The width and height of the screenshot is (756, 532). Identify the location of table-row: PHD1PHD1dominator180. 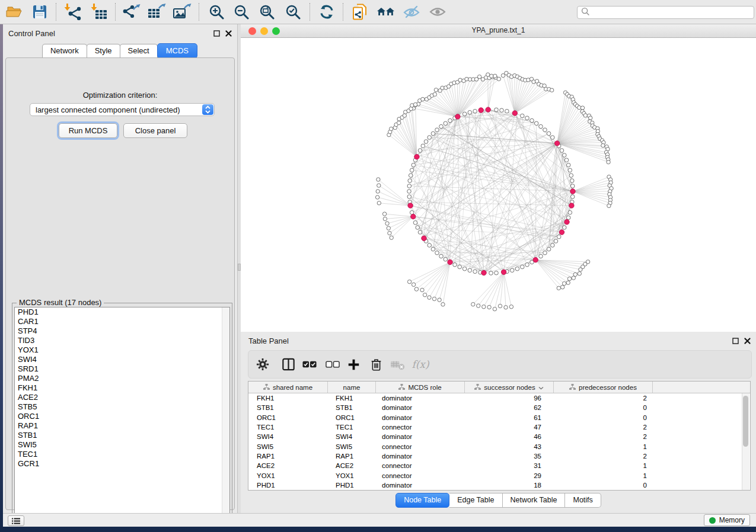
(499, 485).